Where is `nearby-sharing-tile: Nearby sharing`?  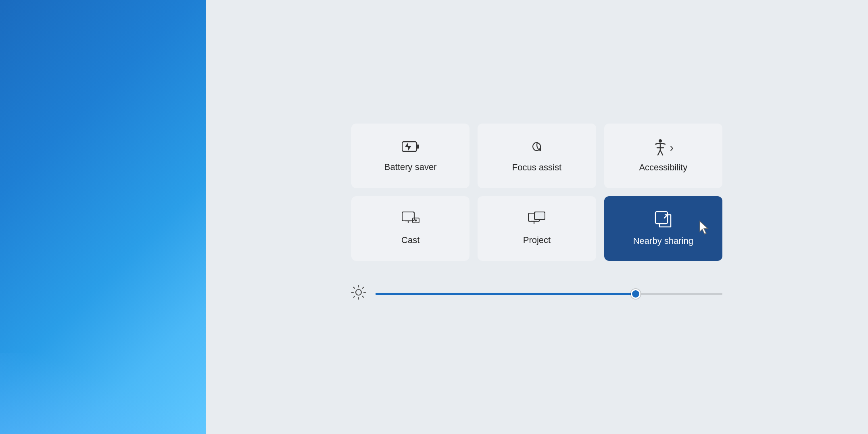
nearby-sharing-tile: Nearby sharing is located at coordinates (663, 229).